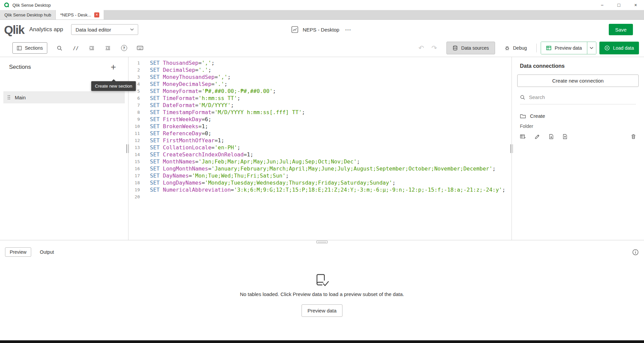  Describe the element at coordinates (64, 97) in the screenshot. I see `section-item-main: Main` at that location.